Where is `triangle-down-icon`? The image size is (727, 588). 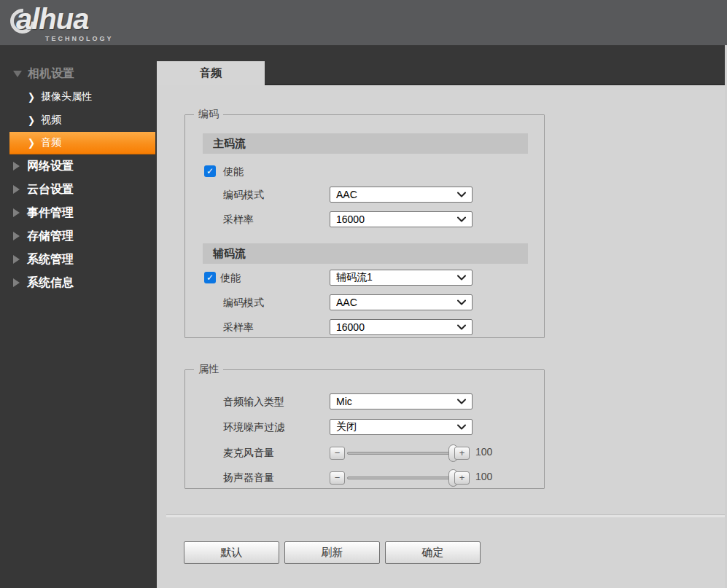
triangle-down-icon is located at coordinates (18, 74).